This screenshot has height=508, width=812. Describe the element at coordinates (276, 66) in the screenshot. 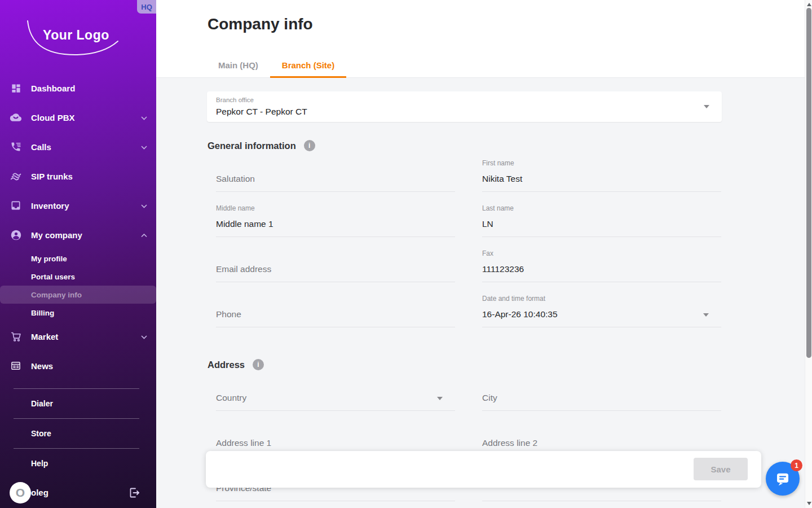

I see `tab-bar: Main (HQ) Branch (Site)` at that location.